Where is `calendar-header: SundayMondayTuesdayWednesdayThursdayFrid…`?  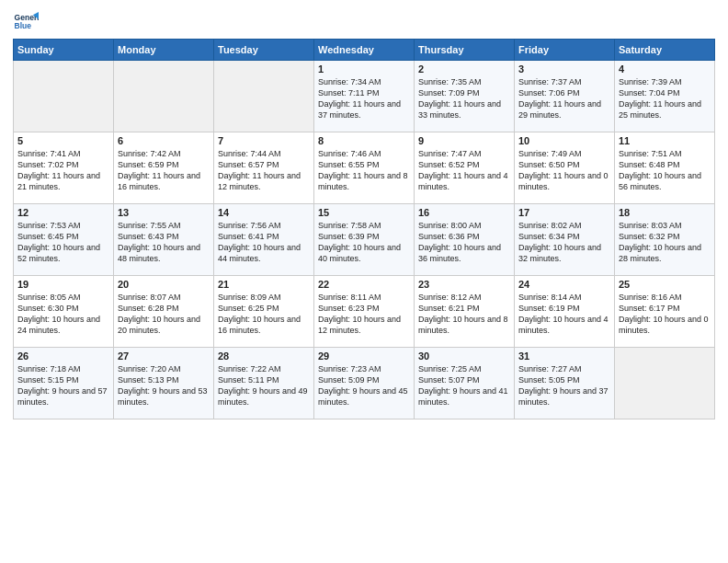
calendar-header: SundayMondayTuesdayWednesdayThursdayFrid… is located at coordinates (364, 50).